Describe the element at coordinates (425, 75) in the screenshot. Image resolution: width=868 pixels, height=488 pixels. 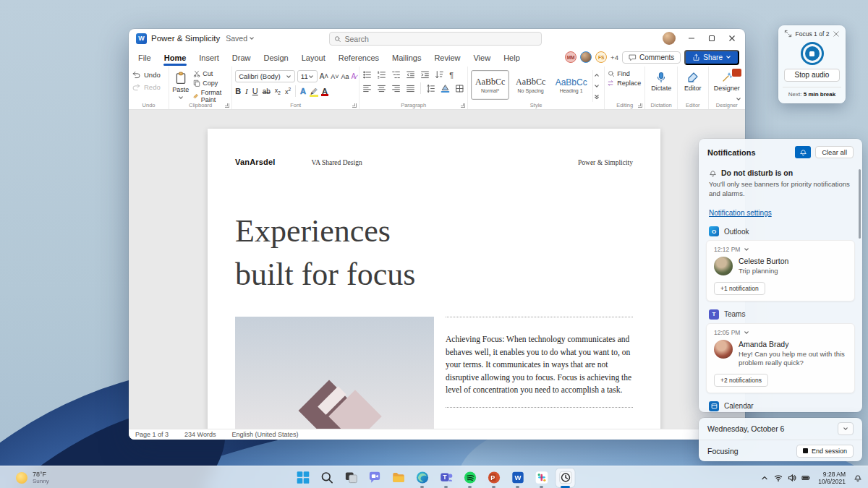
I see `increase-indent-icon` at that location.